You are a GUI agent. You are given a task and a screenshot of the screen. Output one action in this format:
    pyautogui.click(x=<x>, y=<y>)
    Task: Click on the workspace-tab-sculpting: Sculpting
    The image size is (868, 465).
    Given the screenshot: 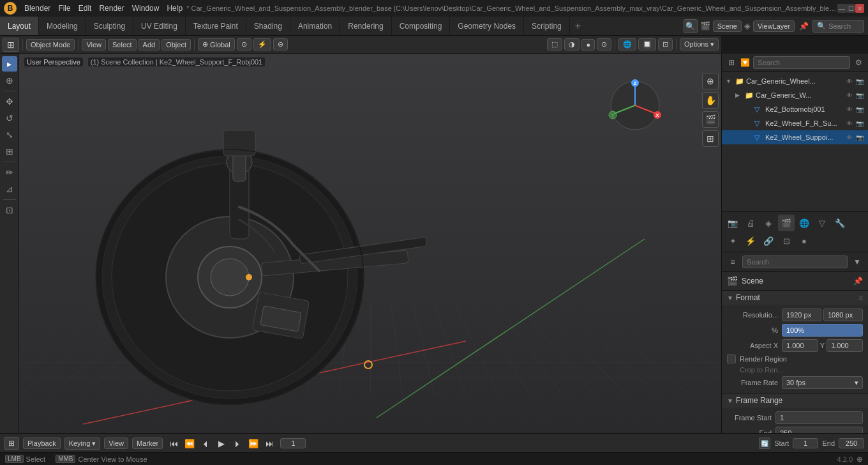 What is the action you would take?
    pyautogui.click(x=110, y=26)
    